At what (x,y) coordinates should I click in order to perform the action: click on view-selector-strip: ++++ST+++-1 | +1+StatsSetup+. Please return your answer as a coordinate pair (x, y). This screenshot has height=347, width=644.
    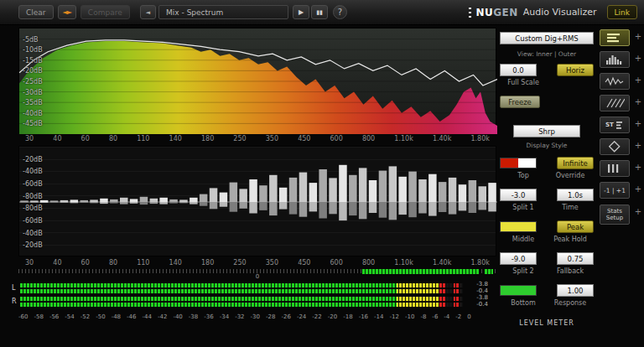
    Looking at the image, I should click on (621, 186).